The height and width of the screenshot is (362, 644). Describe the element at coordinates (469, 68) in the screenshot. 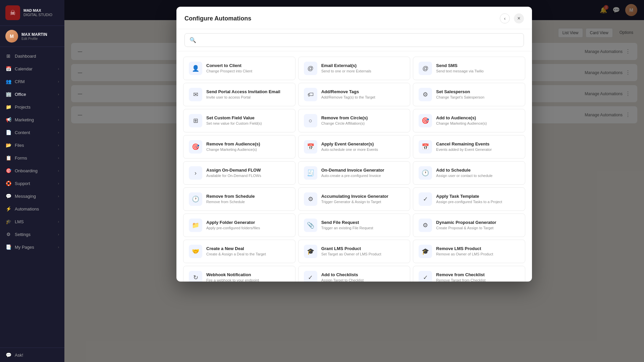

I see `automation-card-send-sms: @Send SMSSend text message via Twilio` at that location.